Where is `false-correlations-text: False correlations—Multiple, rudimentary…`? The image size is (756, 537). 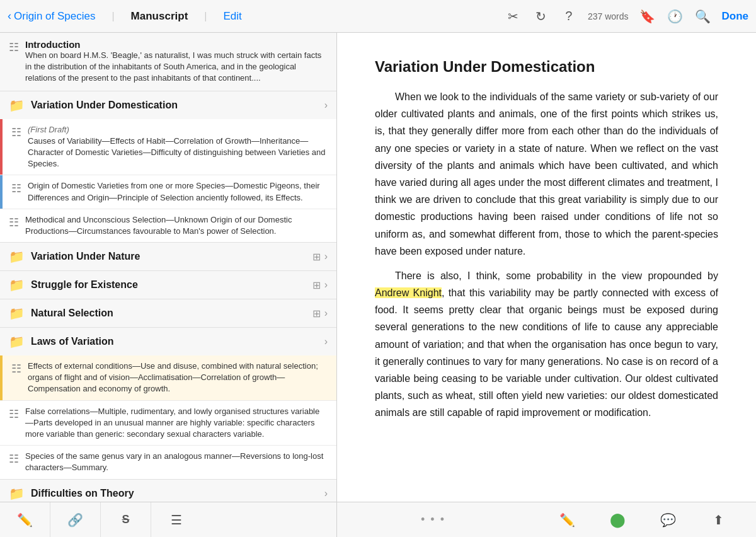
false-correlations-text: False correlations—Multiple, rudimentary… is located at coordinates (176, 424).